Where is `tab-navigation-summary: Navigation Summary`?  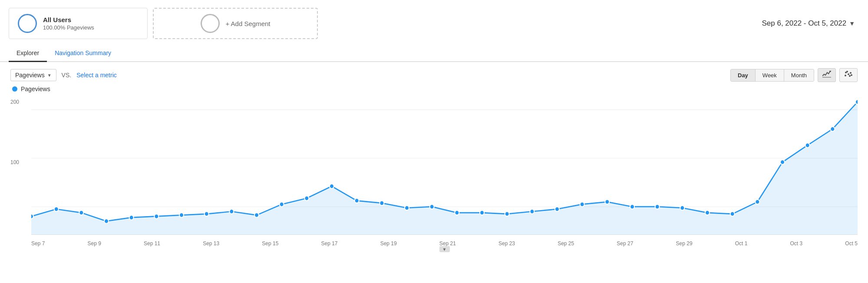
tab-navigation-summary: Navigation Summary is located at coordinates (83, 54).